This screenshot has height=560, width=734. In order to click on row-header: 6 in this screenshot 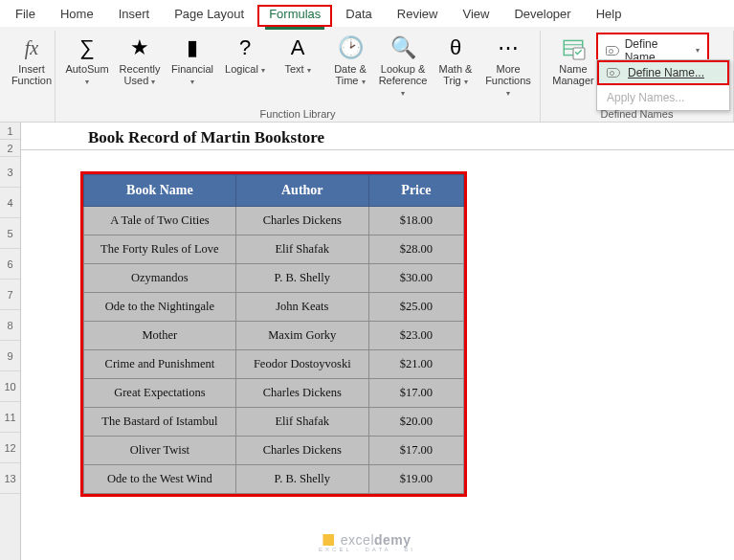, I will do `click(10, 264)`.